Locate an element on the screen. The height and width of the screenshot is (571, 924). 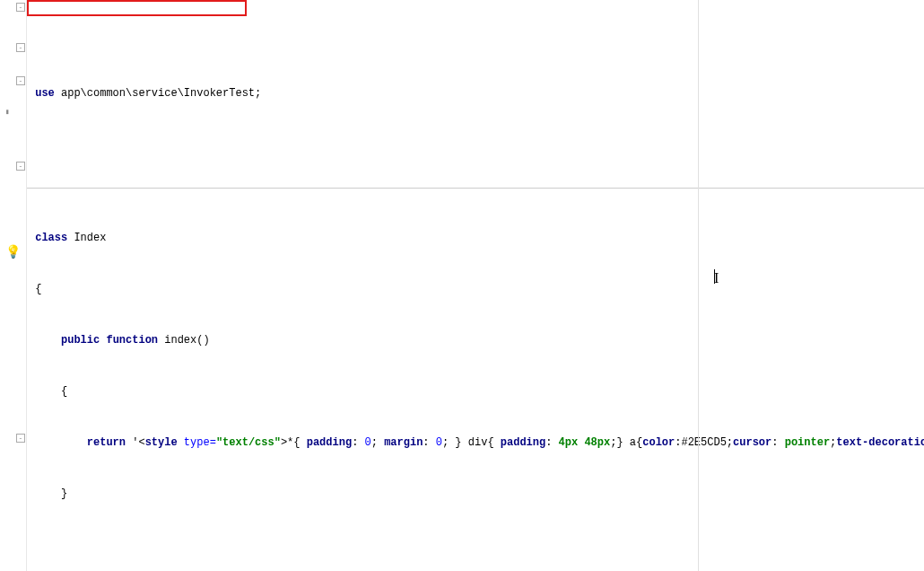
code-line: use app\common\service\InvokerTest; is located at coordinates (475, 93).